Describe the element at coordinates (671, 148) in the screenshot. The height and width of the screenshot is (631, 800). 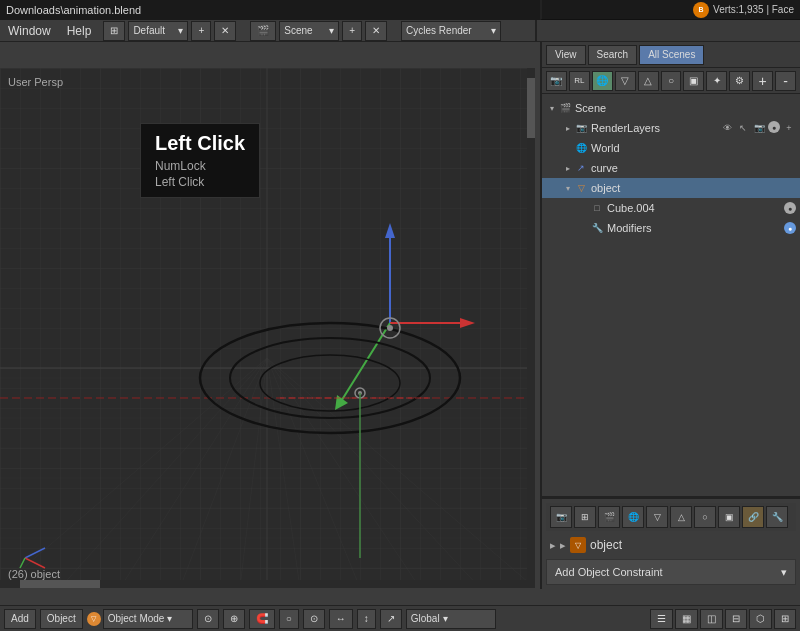
I see `tree-world: 🌐 World` at that location.